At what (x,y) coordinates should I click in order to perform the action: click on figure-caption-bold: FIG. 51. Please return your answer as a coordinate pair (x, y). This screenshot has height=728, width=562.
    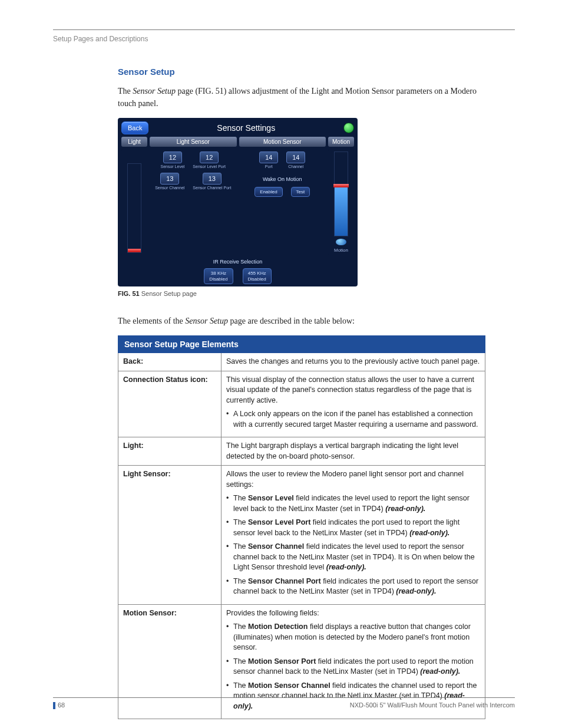
    Looking at the image, I should click on (128, 294).